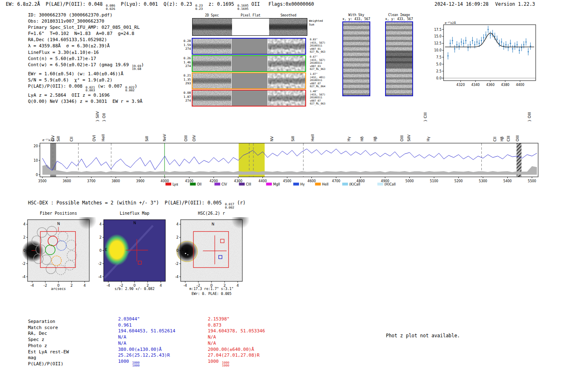 The width and height of the screenshot is (576, 392). I want to click on report-summary-line: EW: 6.8±2.2Å P(LAE)/P(OII): 0.048 0.0860…, so click(160, 6).